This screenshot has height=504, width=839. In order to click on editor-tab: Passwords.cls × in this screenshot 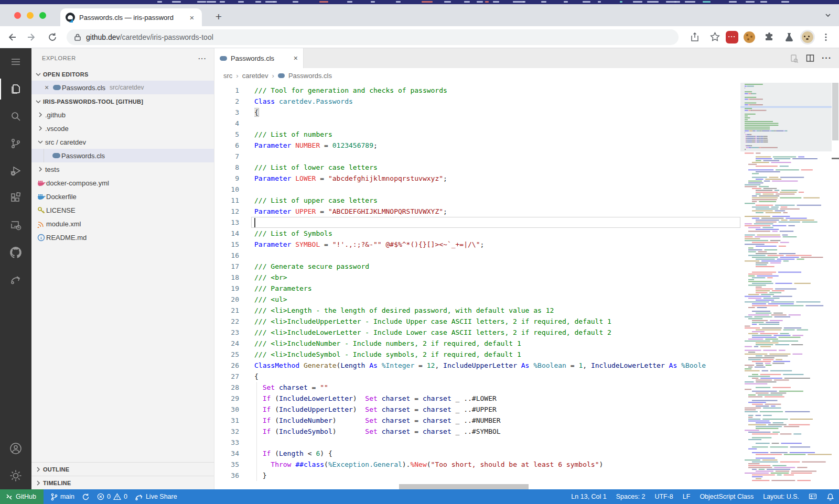, I will do `click(259, 58)`.